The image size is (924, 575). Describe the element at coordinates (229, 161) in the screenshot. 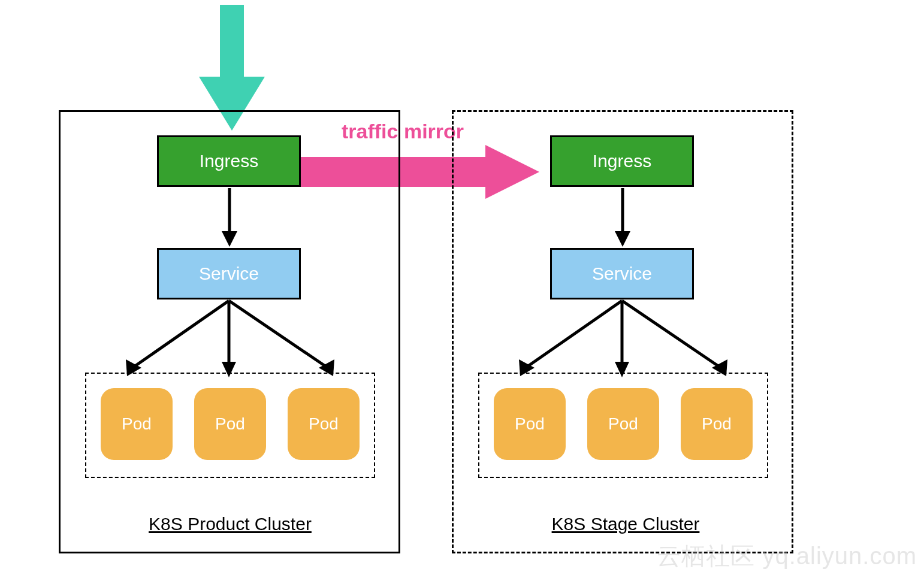

I see `product-ingress-node: Ingress` at that location.